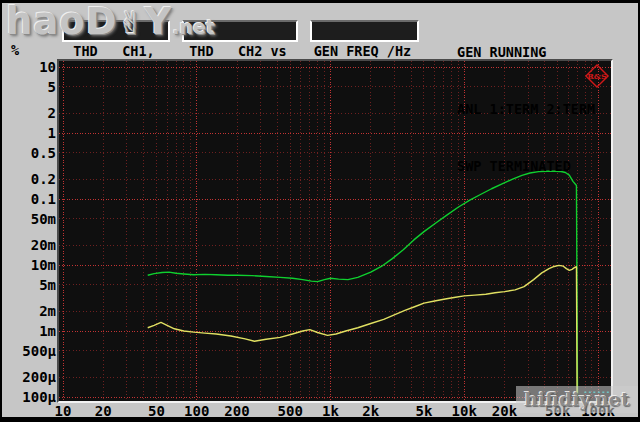  What do you see at coordinates (240, 31) in the screenshot?
I see `readout-box-ch2` at bounding box center [240, 31].